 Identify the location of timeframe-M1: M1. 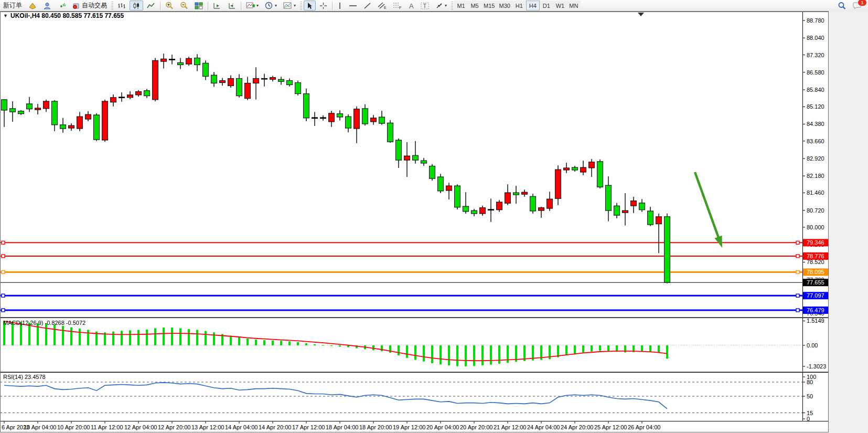
(461, 5).